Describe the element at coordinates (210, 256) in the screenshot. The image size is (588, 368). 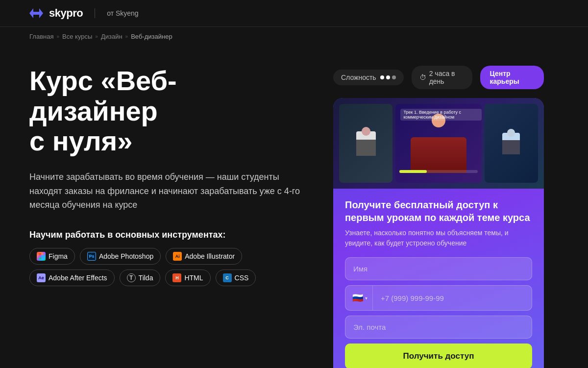
I see `tool-illustrator-label: Adobe Illustrator` at that location.